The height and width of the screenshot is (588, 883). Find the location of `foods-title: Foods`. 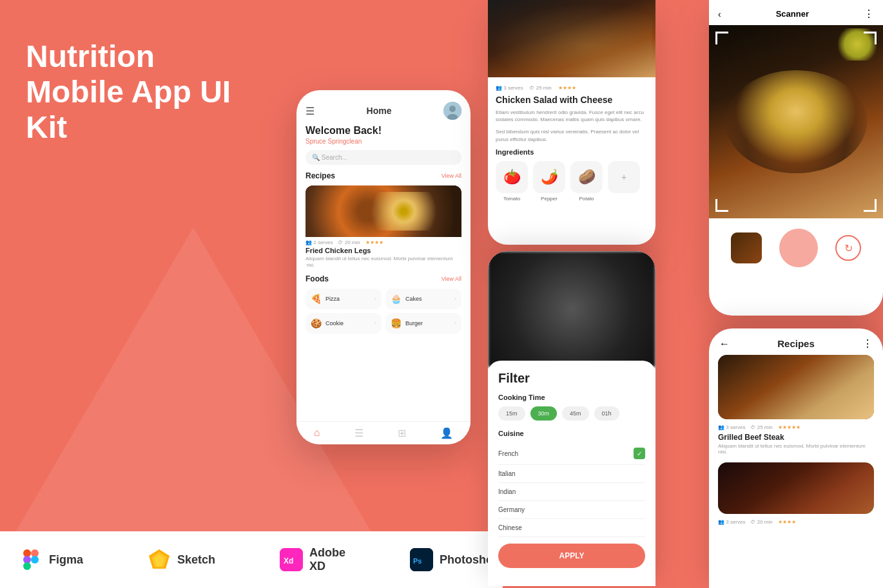

foods-title: Foods is located at coordinates (317, 279).